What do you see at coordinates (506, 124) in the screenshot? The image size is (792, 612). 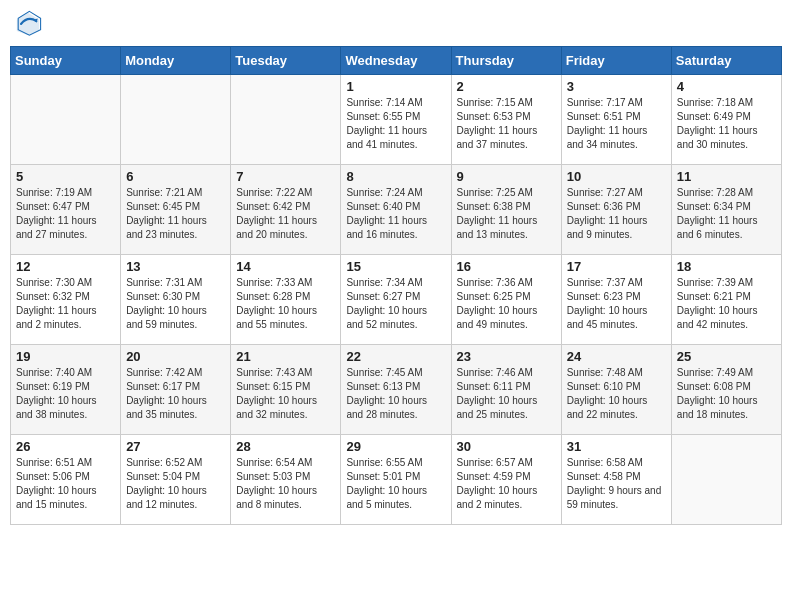 I see `day-info: Sunrise: 7:15 AM Sunset: 6:53 PM Dayligh…` at bounding box center [506, 124].